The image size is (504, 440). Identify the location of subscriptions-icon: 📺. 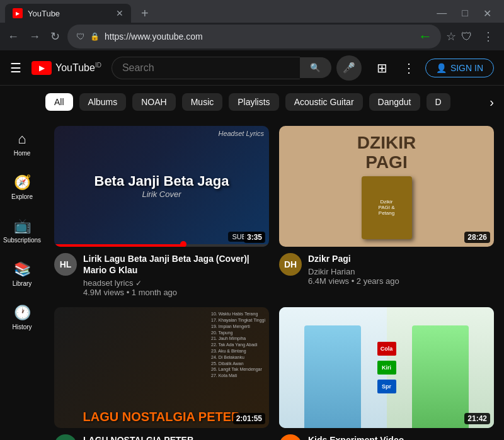
(23, 226).